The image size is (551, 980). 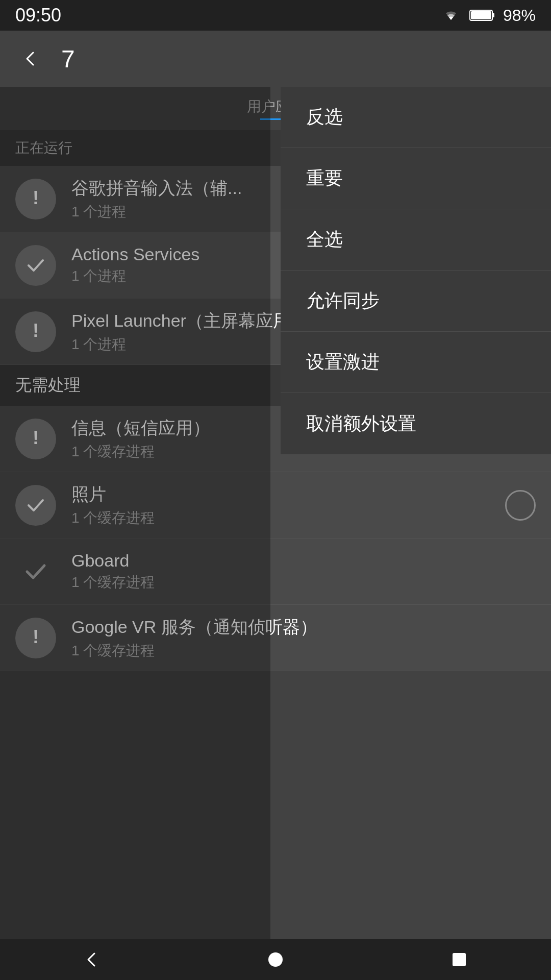 I want to click on menu-item-allow-sync: 允许同步, so click(x=416, y=301).